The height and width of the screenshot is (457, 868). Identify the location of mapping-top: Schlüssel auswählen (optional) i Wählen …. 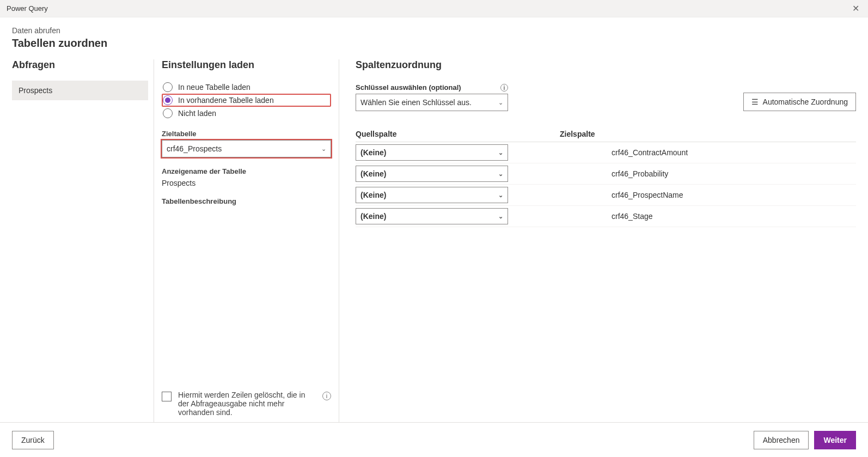
(606, 96).